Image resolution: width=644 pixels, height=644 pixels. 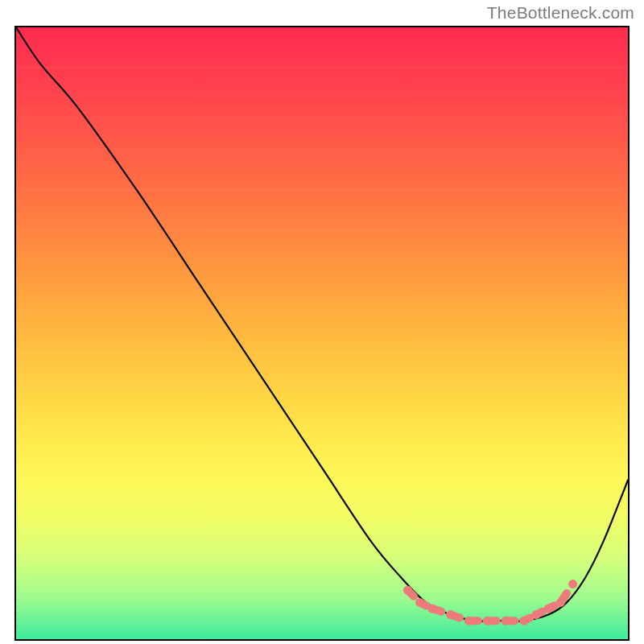 I want to click on trough-marker-group, so click(x=490, y=602).